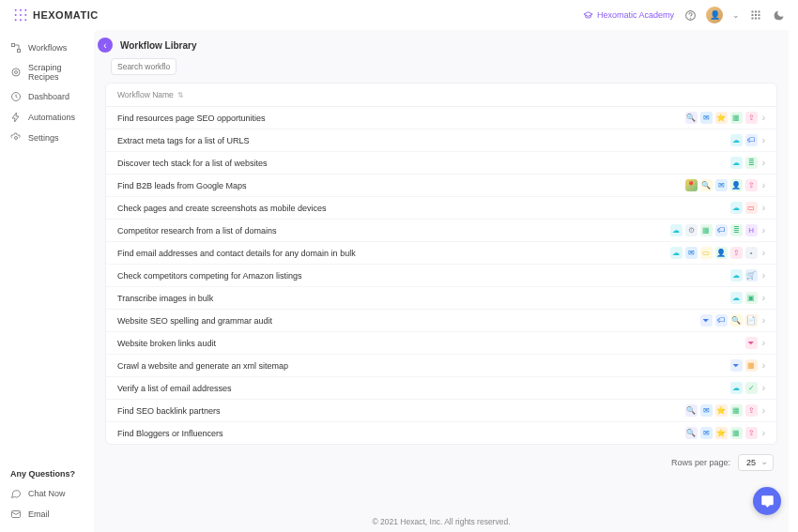  What do you see at coordinates (424, 388) in the screenshot?
I see `workflow-name: Verify a list of email addresses` at bounding box center [424, 388].